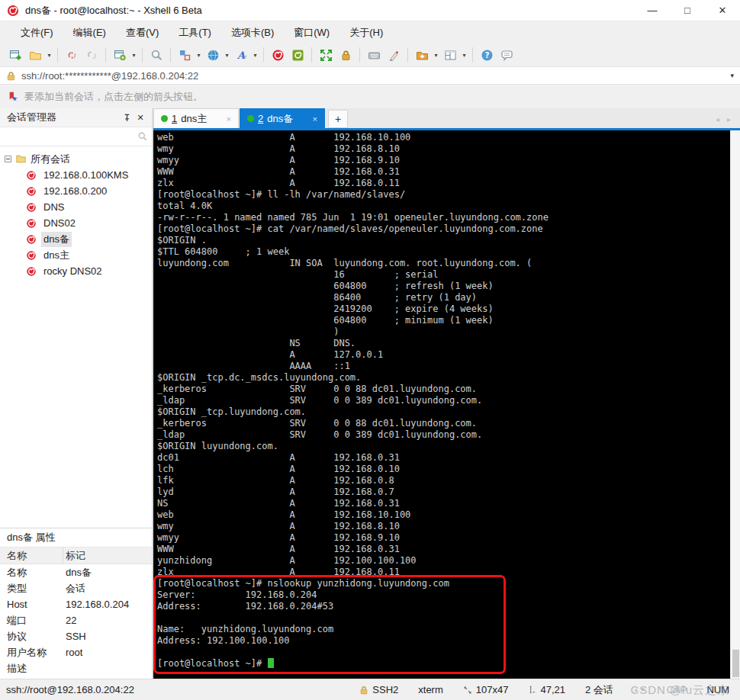 This screenshot has width=740, height=700. Describe the element at coordinates (442, 595) in the screenshot. I see `terminal-line: Server: 192.168.0.204` at that location.